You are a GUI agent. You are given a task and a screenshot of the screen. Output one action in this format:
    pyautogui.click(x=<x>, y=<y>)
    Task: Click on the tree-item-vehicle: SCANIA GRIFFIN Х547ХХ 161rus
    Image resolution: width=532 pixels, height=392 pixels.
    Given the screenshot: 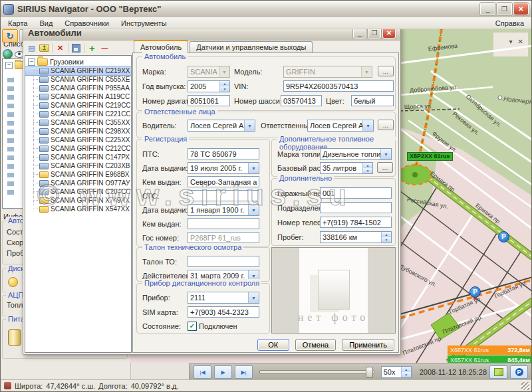 What is the action you would take?
    pyautogui.click(x=78, y=209)
    